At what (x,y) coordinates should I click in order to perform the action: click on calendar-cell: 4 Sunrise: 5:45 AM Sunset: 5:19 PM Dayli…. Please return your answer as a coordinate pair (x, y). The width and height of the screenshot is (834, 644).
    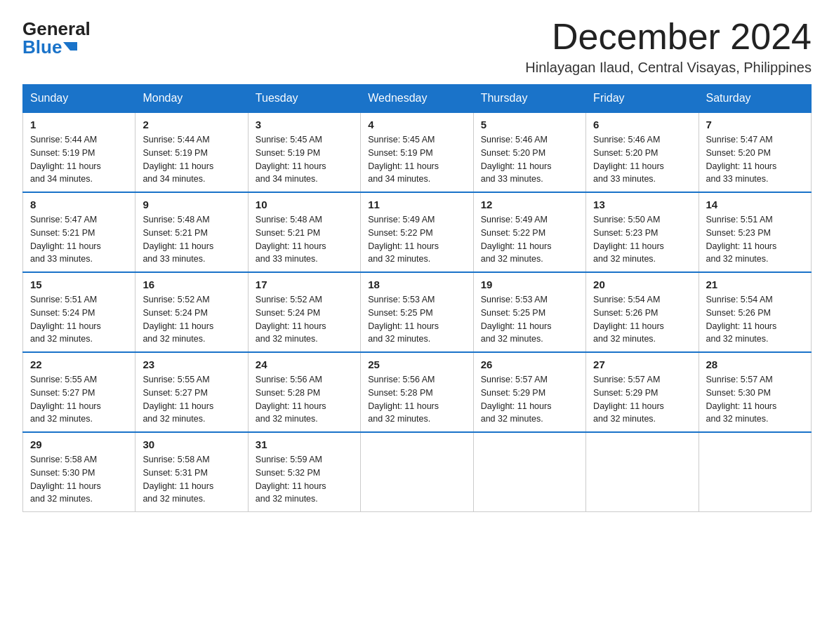
    Looking at the image, I should click on (417, 152).